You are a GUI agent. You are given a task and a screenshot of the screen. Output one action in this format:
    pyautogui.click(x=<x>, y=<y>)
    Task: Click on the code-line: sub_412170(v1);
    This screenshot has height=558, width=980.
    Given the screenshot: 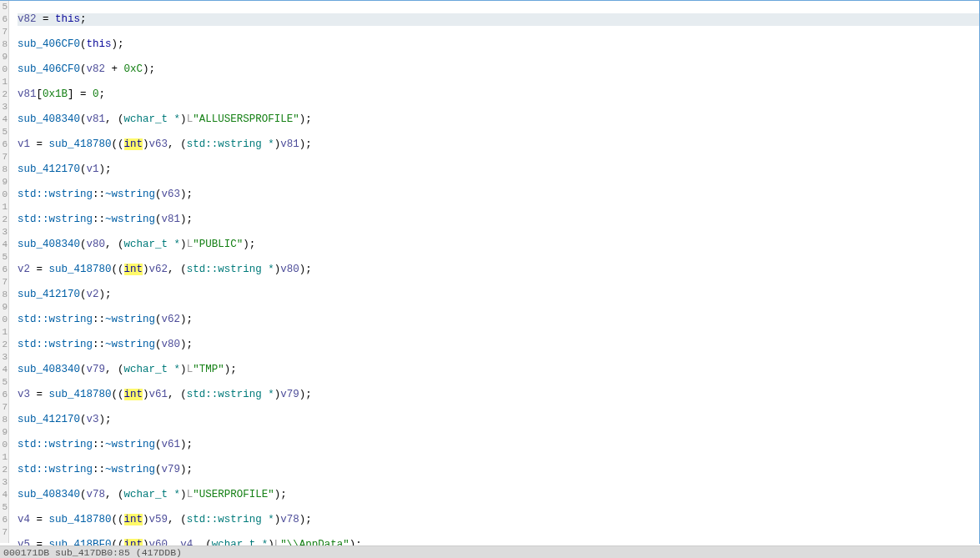 What is the action you would take?
    pyautogui.click(x=499, y=170)
    